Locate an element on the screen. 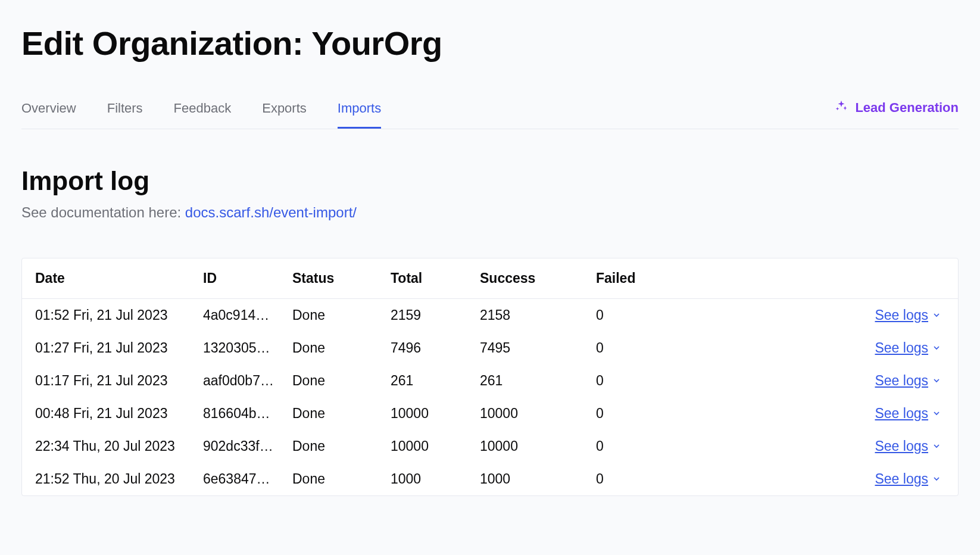 The image size is (980, 555). tab-imports: Imports is located at coordinates (360, 111).